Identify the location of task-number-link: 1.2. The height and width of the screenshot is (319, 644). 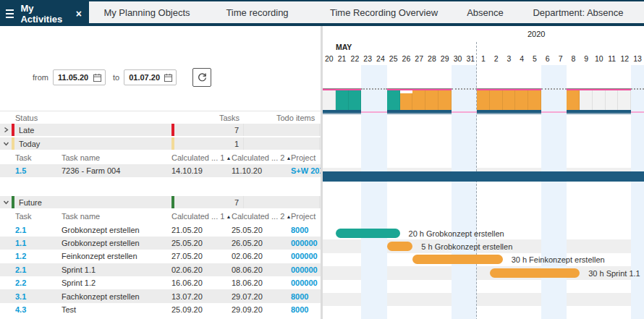
(38, 256).